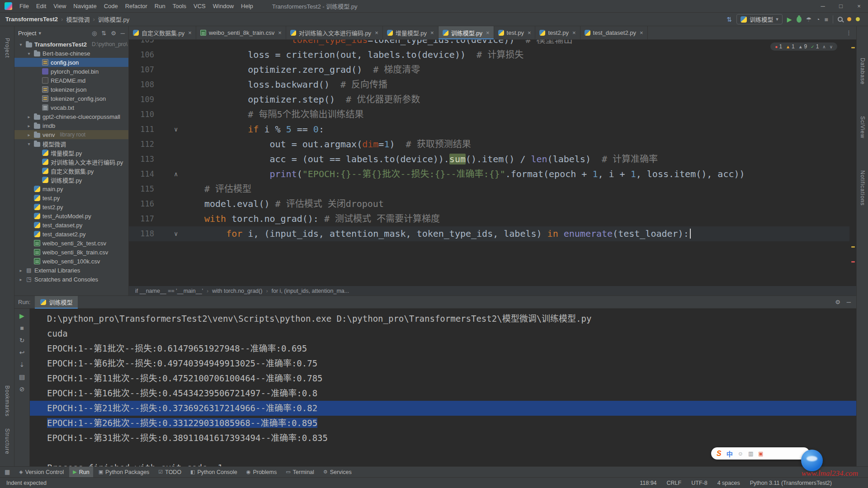 The height and width of the screenshot is (488, 868). What do you see at coordinates (176, 174) in the screenshot?
I see `fold-icon: ∧` at bounding box center [176, 174].